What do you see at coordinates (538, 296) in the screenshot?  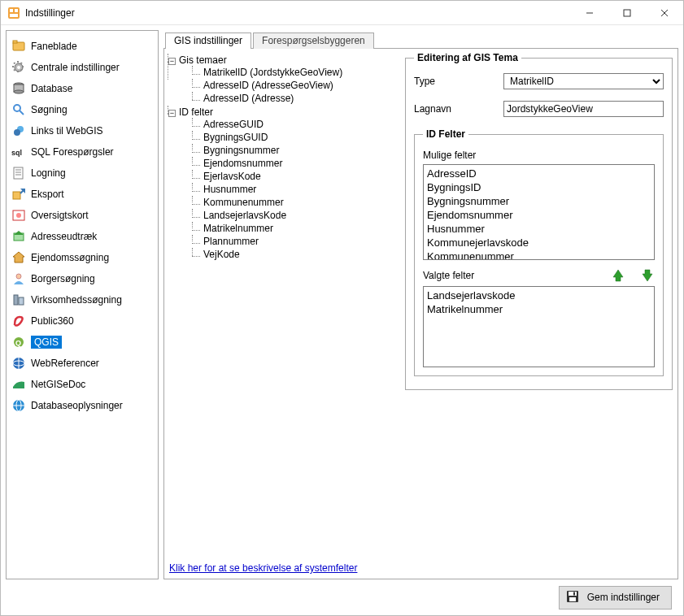 I see `list-item: Landsejerlavskode` at bounding box center [538, 296].